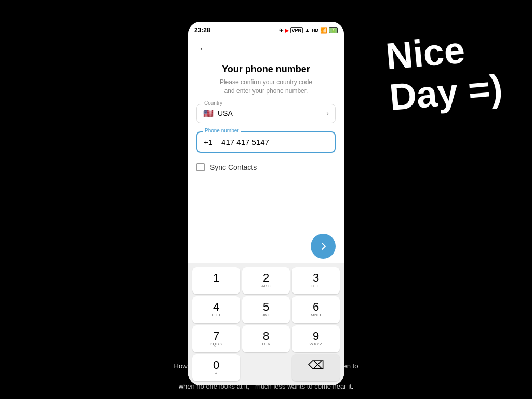 The height and width of the screenshot is (399, 532). What do you see at coordinates (444, 73) in the screenshot?
I see `nice-day-decoration: Nice Day =)` at bounding box center [444, 73].